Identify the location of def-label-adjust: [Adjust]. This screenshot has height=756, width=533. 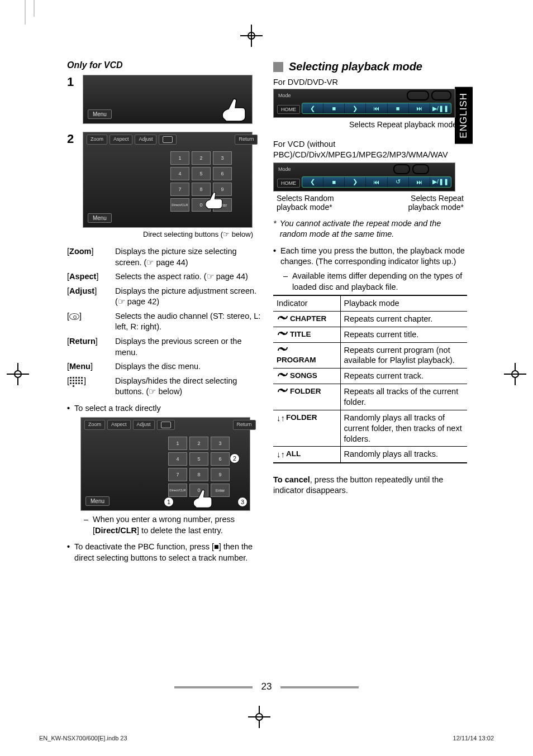
(91, 297).